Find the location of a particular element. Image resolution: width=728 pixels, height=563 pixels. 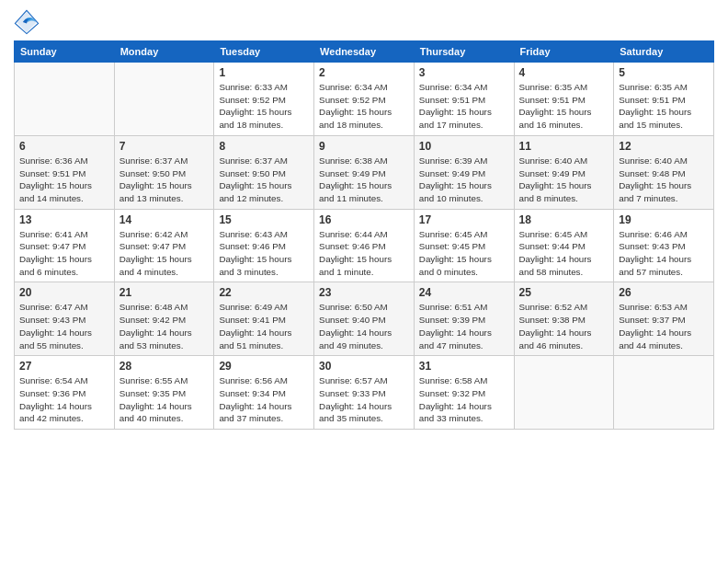

day-number: 24 is located at coordinates (464, 293).